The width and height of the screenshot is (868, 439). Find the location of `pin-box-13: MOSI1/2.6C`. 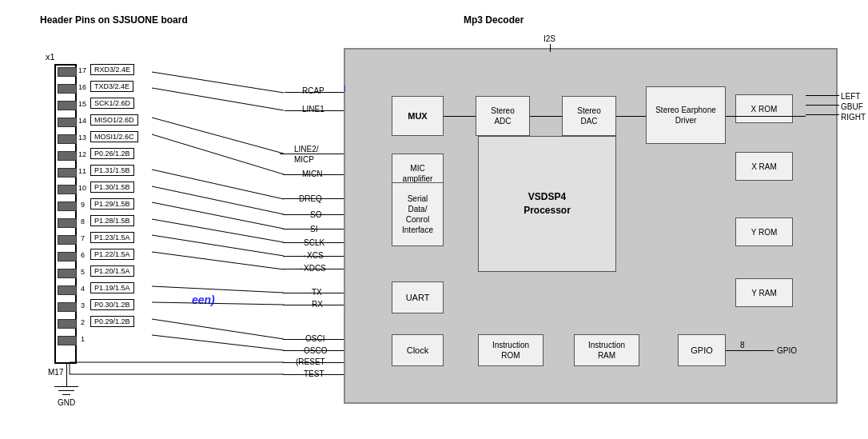

pin-box-13: MOSI1/2.6C is located at coordinates (114, 137).